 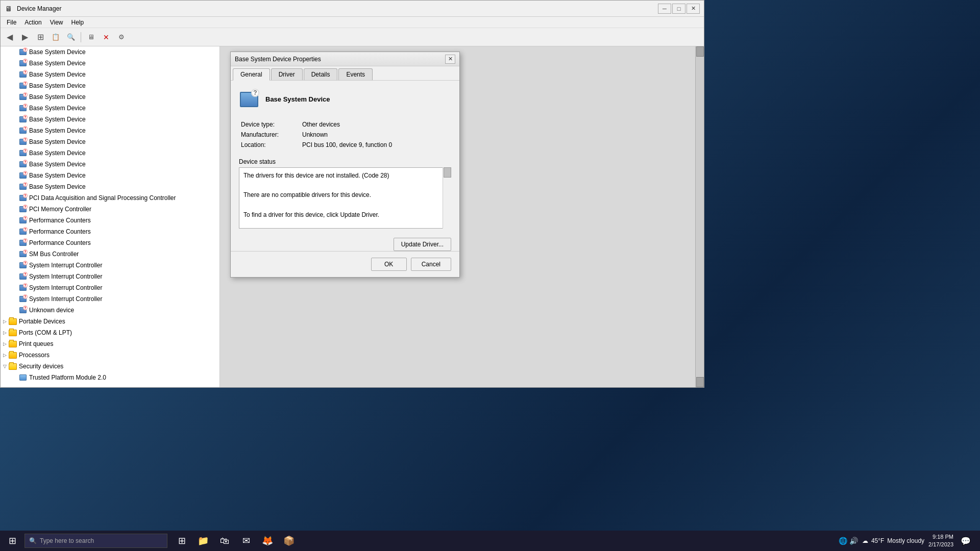 What do you see at coordinates (182, 541) in the screenshot?
I see `taskbar-app-task-view: ⊞` at bounding box center [182, 541].